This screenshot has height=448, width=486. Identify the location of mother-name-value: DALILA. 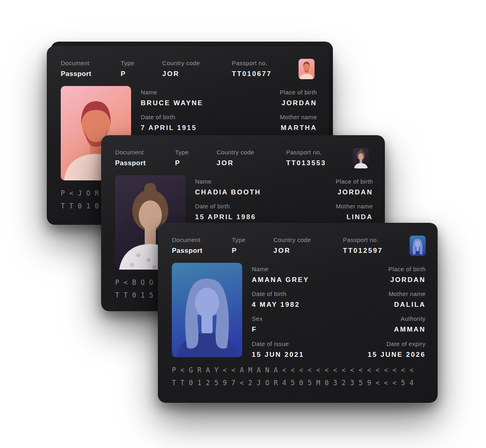
(407, 305).